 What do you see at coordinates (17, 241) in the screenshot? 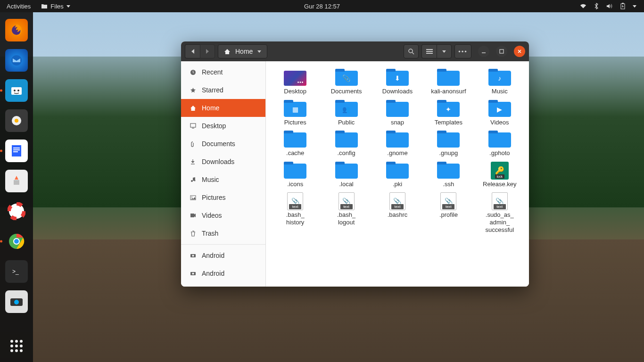
I see `dock-chrome` at bounding box center [17, 241].